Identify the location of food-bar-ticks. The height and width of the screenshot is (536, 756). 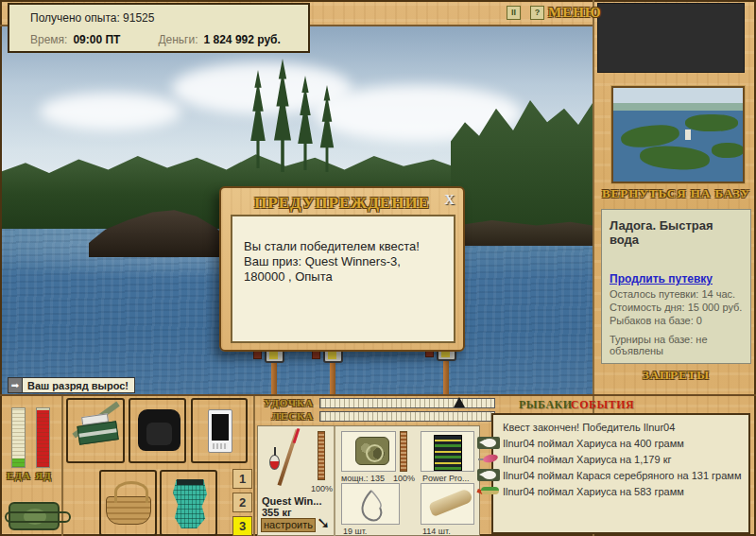
(19, 438).